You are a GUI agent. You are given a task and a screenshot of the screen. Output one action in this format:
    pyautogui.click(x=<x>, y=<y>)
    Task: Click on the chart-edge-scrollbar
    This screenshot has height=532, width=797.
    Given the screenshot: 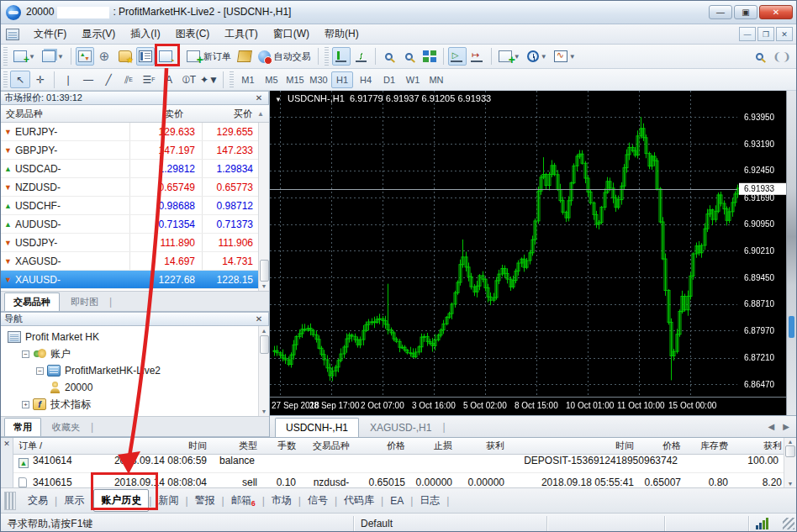 What is the action you would take?
    pyautogui.click(x=791, y=253)
    